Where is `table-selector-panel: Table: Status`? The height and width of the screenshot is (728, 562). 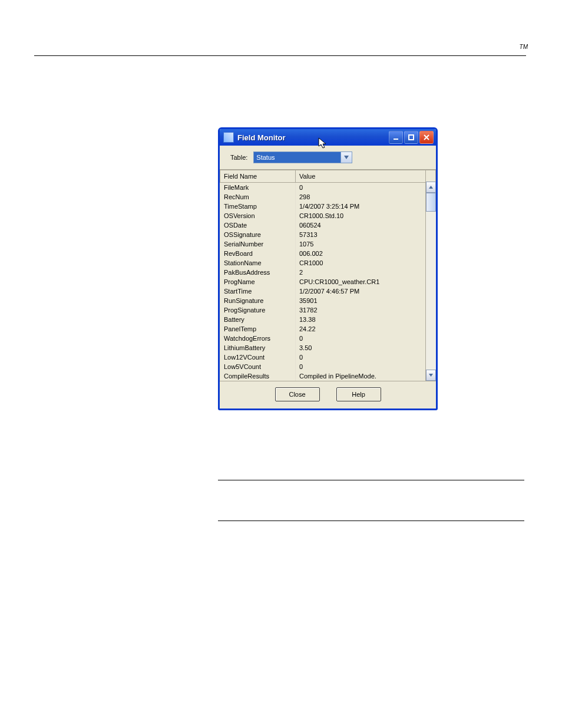 table-selector-panel: Table: Status is located at coordinates (328, 157).